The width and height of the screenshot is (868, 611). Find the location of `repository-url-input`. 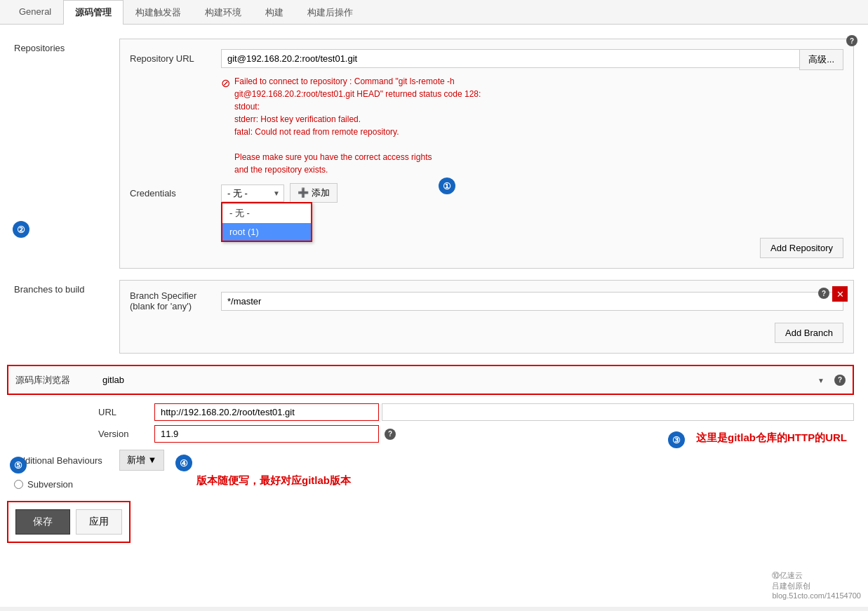

repository-url-input is located at coordinates (525, 59).